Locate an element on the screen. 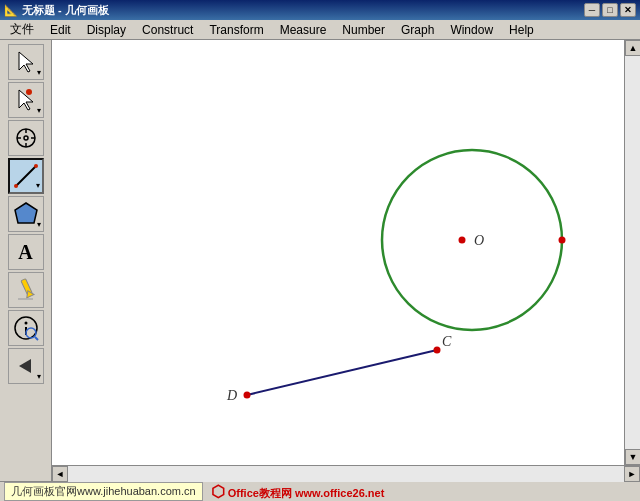  polygon-icon is located at coordinates (26, 214).